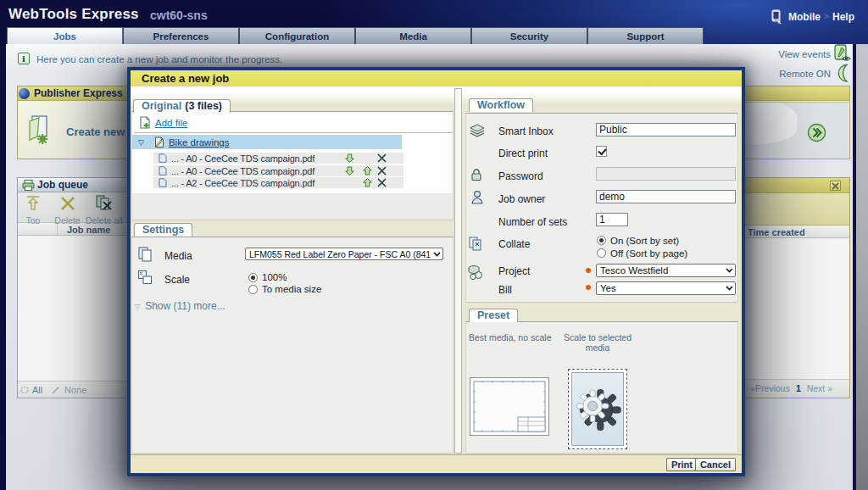 Image resolution: width=868 pixels, height=490 pixels. I want to click on mobile-icon, so click(777, 17).